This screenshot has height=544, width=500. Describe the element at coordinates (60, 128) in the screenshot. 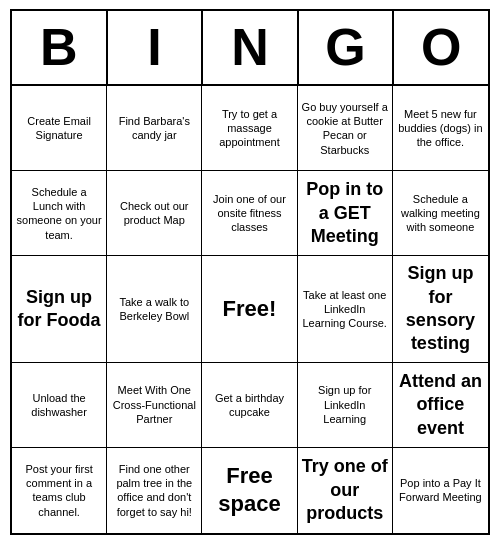

I see `bingo-cell-0: Create Email Signature` at that location.